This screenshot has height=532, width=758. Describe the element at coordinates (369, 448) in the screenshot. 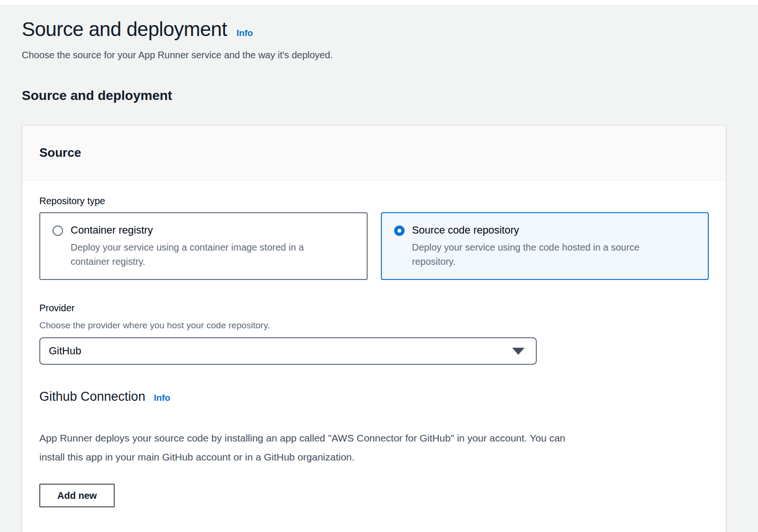

I see `github-connection-description: App Runner deploys your source code by i…` at that location.